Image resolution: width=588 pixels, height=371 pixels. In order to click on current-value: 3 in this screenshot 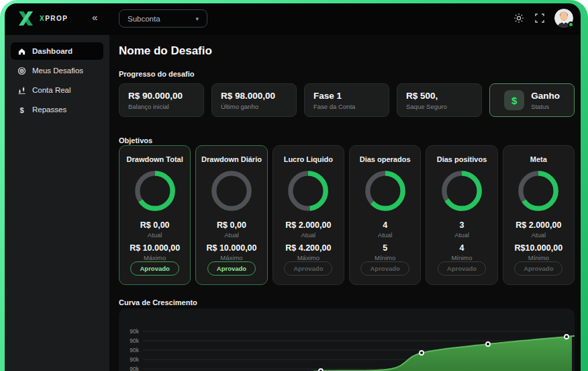, I will do `click(462, 225)`.